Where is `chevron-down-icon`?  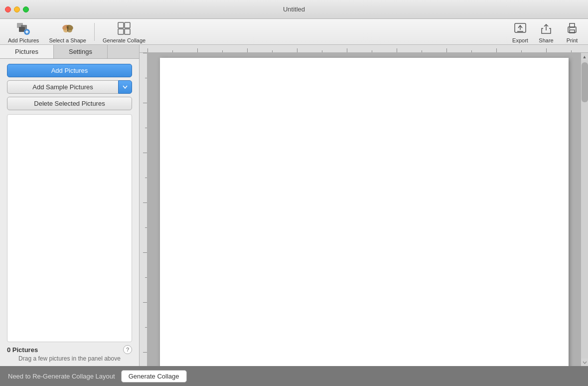 chevron-down-icon is located at coordinates (125, 87).